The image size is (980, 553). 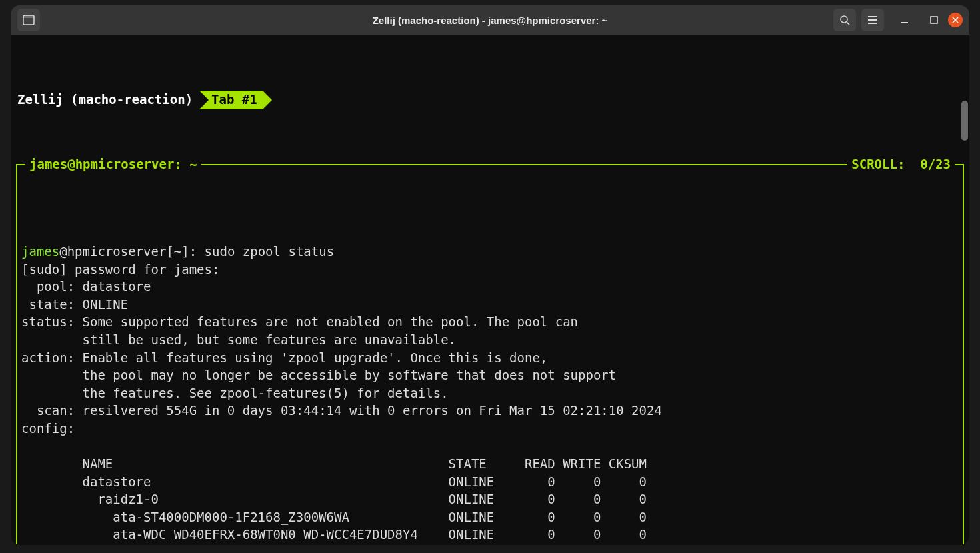 I want to click on minimize-button, so click(x=905, y=20).